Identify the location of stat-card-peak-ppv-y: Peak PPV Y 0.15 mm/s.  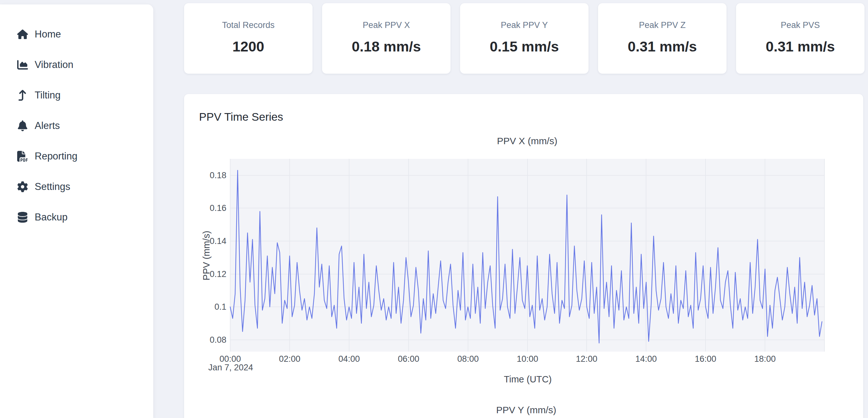
(524, 38).